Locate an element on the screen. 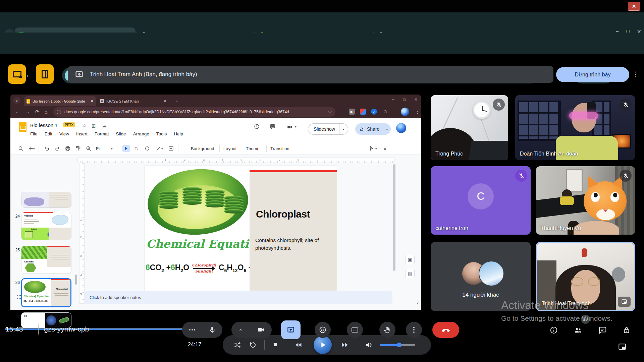 This screenshot has width=644, height=362. puzzle-extensions-icon: ⬡ is located at coordinates (385, 112).